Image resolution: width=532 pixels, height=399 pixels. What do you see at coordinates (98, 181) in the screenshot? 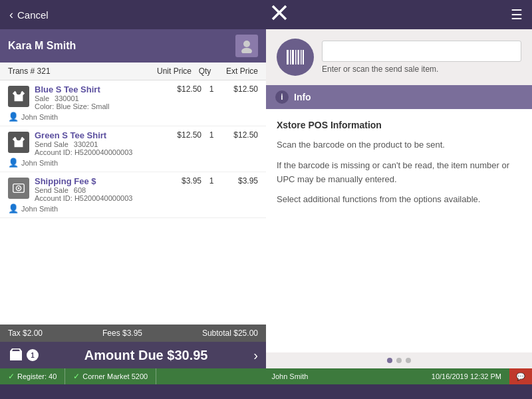
I see `item-name: Shipping Fee $` at bounding box center [98, 181].